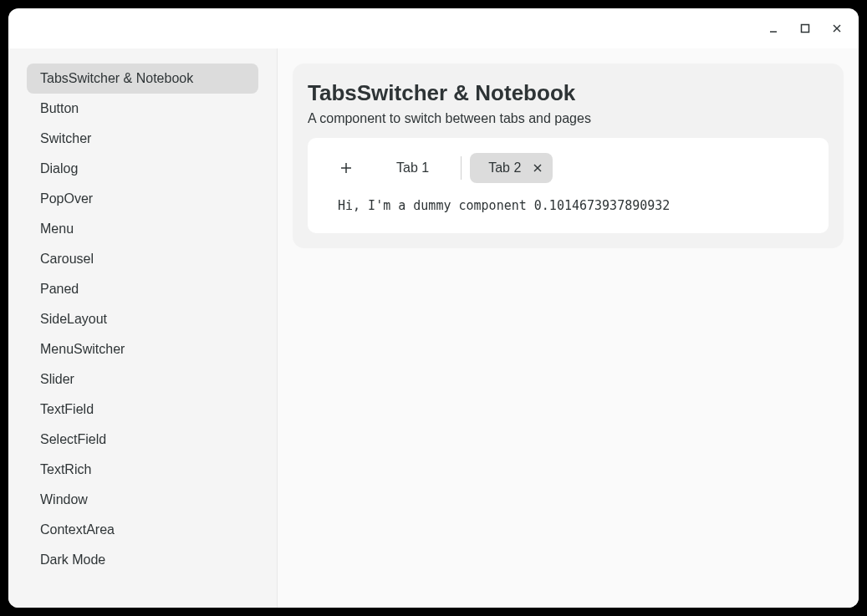 The height and width of the screenshot is (616, 867). I want to click on sidebar-item-popover: PopOver, so click(142, 199).